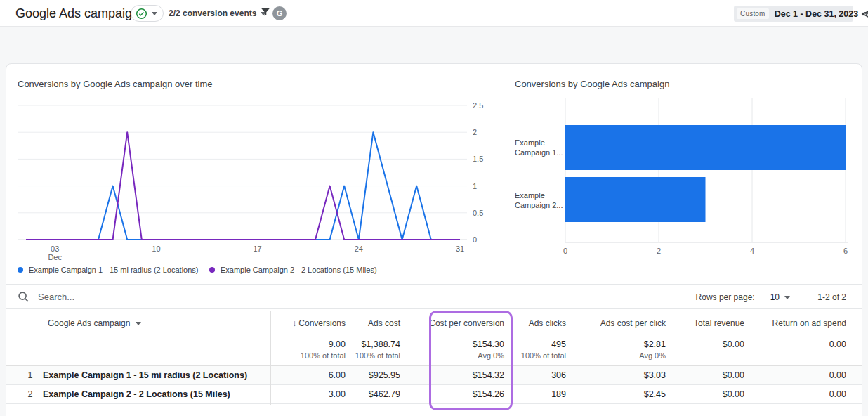 The width and height of the screenshot is (868, 416). Describe the element at coordinates (452, 394) in the screenshot. I see `cost-per-conversion-cell: $154.26` at that location.